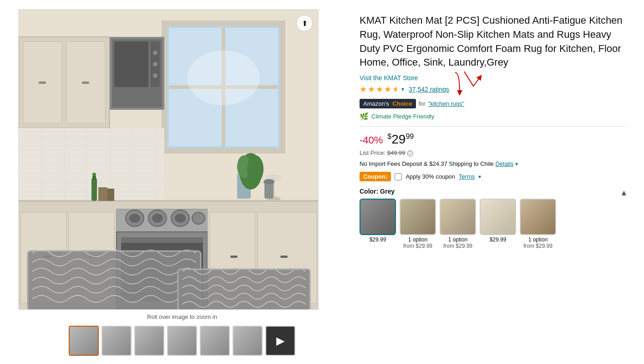  Describe the element at coordinates (395, 89) in the screenshot. I see `star-half: ★` at that location.